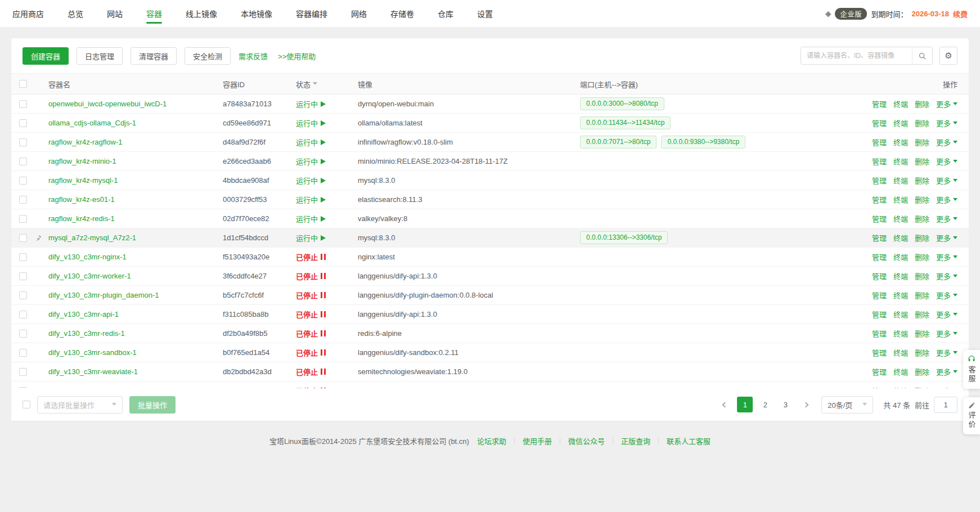  I want to click on nav-tab-volumes: 存储卷, so click(402, 14).